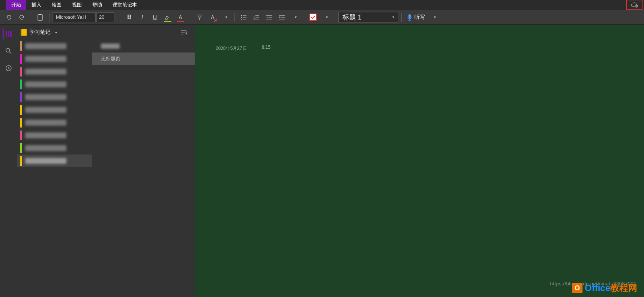 Image resolution: width=644 pixels, height=297 pixels. Describe the element at coordinates (54, 161) in the screenshot. I see `sections-panel: 学习笔记 ▾` at that location.